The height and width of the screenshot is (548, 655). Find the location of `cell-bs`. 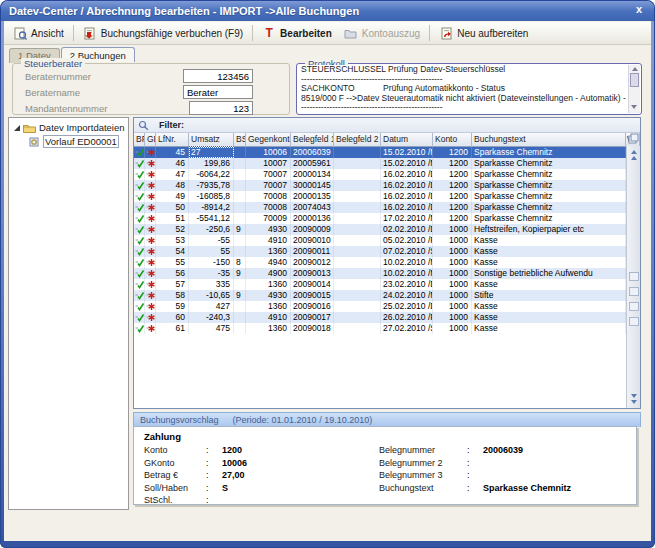

cell-bs is located at coordinates (240, 152).